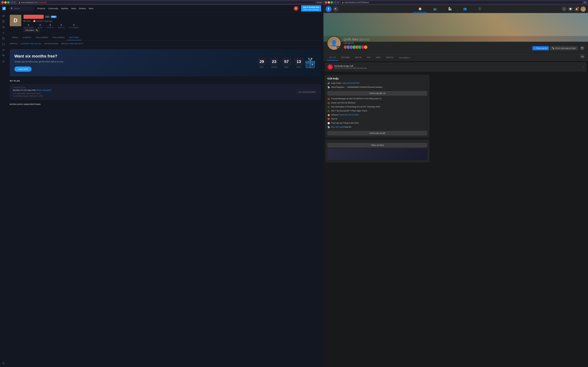 Image resolution: width=588 pixels, height=367 pixels. I want to click on subtab-notifications: NOTIFICATIONS, so click(52, 44).